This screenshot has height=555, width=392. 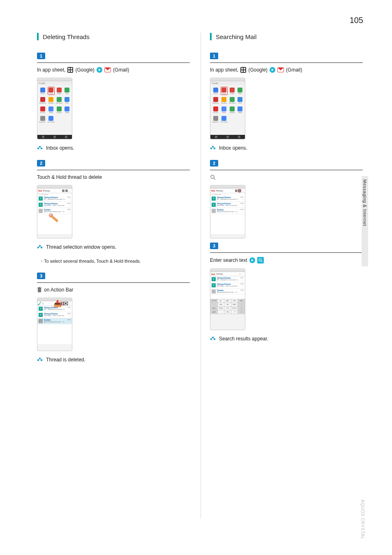 What do you see at coordinates (286, 70) in the screenshot?
I see `right-step1-flow: In app sheet, (Google) (Gmail)` at bounding box center [286, 70].